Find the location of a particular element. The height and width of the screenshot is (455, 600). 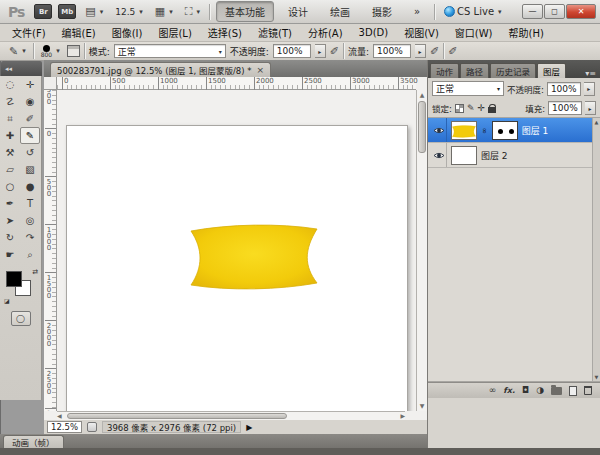

tool-lasso: ☡ is located at coordinates (10, 102).